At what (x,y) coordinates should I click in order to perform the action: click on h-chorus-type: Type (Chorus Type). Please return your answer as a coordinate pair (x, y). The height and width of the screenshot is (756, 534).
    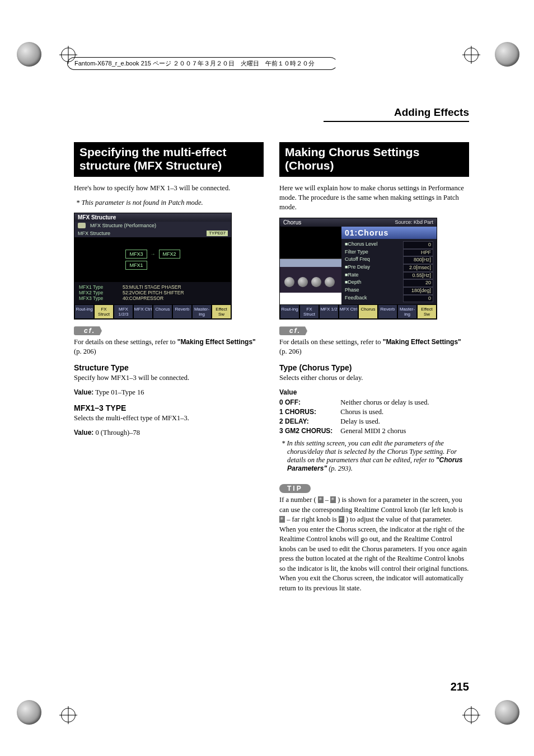
    Looking at the image, I should click on (374, 368).